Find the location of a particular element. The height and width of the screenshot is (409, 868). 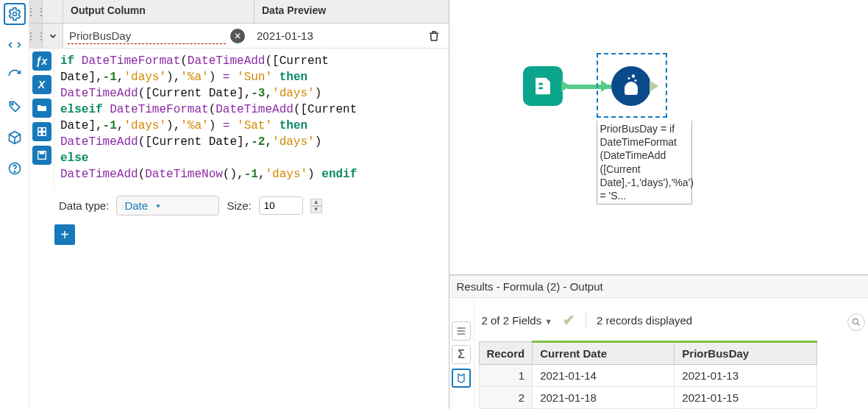

cell-current-date: 2021-01-18 is located at coordinates (603, 398).